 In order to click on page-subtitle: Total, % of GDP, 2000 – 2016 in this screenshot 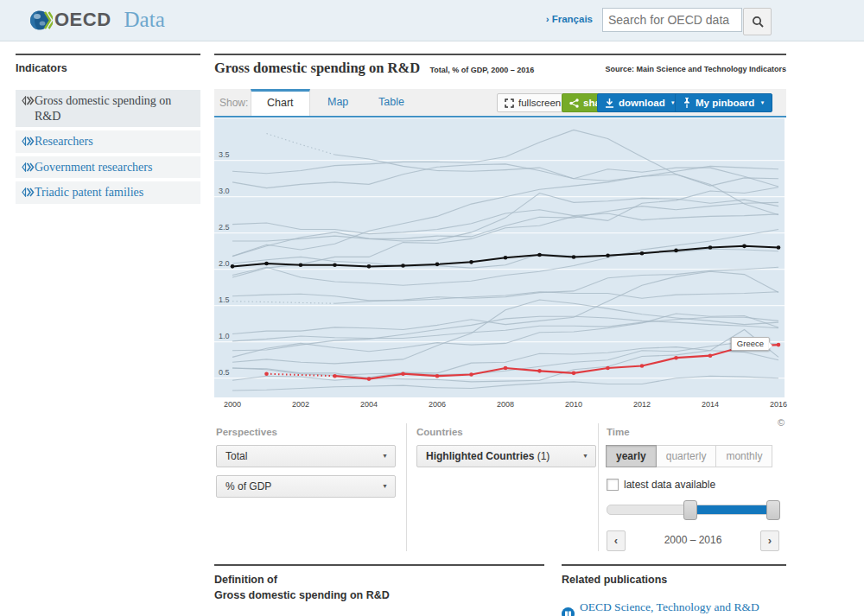, I will do `click(482, 70)`.